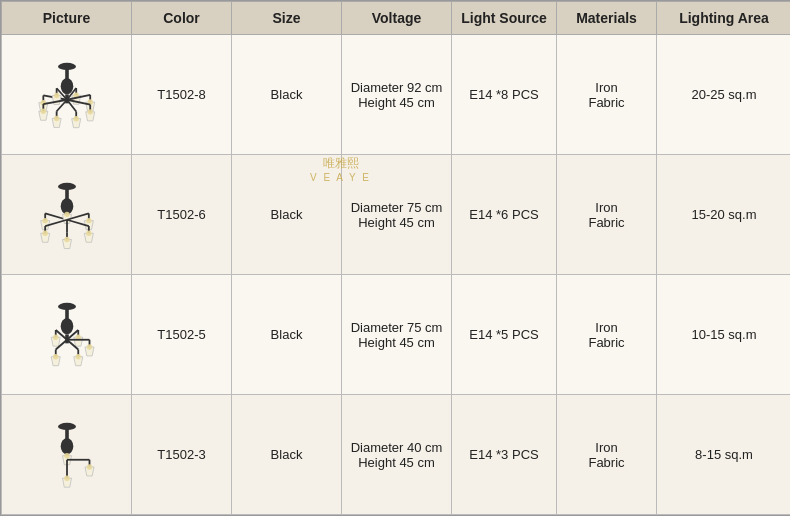 The image size is (790, 516). What do you see at coordinates (397, 95) in the screenshot?
I see `cell-size: Diameter 92 cmHeight 45 cm` at bounding box center [397, 95].